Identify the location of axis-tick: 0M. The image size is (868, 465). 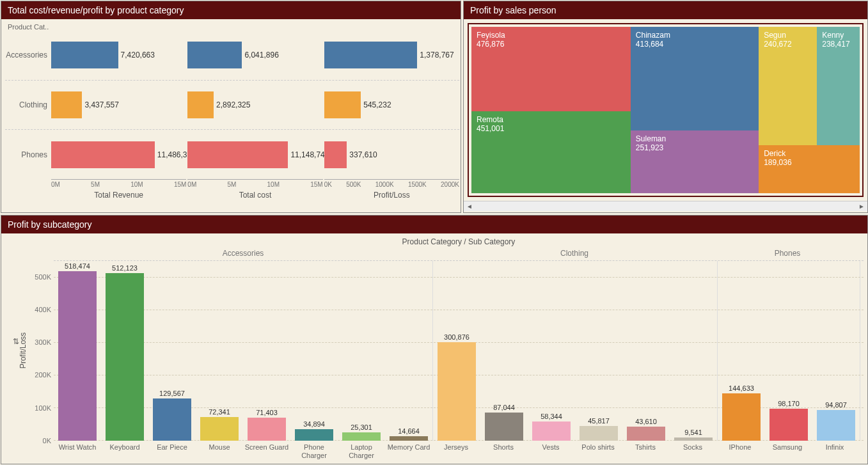
(192, 184).